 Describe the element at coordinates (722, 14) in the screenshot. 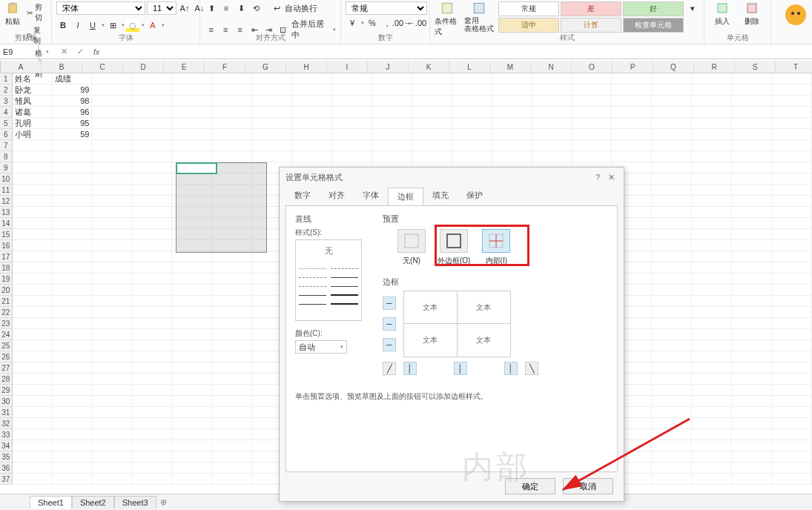

I see `insert-button: 插入` at that location.